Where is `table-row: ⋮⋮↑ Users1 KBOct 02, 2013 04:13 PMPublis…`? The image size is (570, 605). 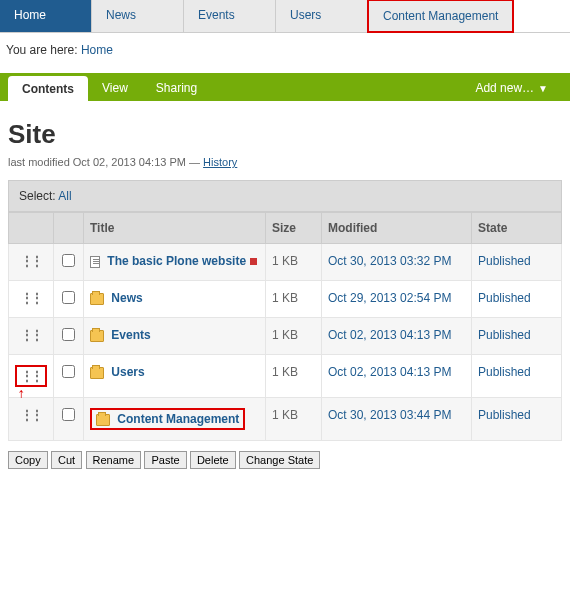
table-row: ⋮⋮↑ Users1 KBOct 02, 2013 04:13 PMPublis… is located at coordinates (286, 376).